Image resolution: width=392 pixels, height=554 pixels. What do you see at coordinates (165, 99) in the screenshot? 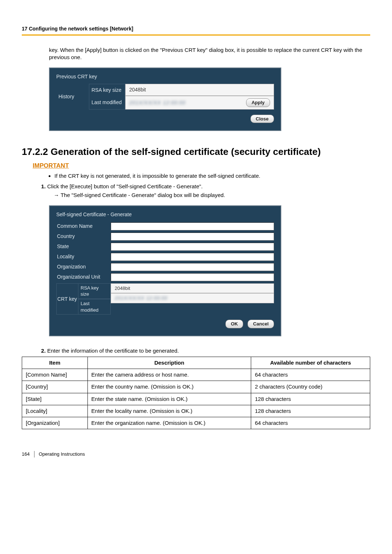
I see `previous-crt-key-dialog: Previous CRT key History RSA key size 20…` at bounding box center [165, 99].